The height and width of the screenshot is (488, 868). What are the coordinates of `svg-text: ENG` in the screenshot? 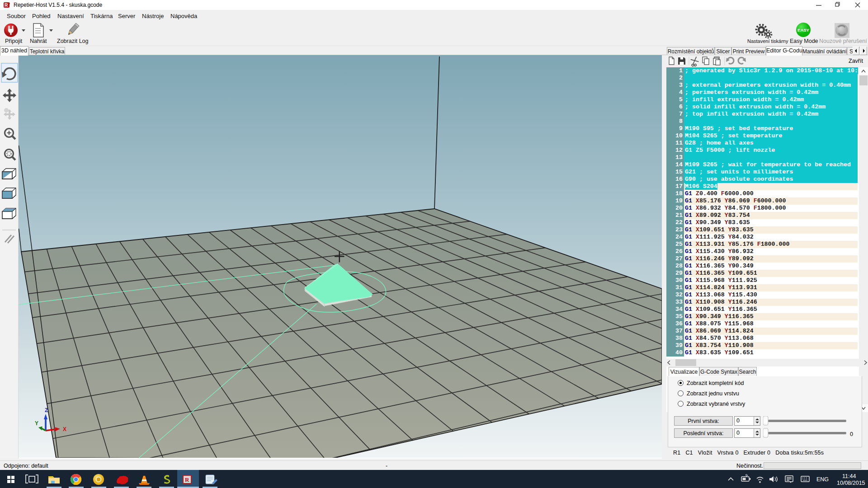 It's located at (823, 479).